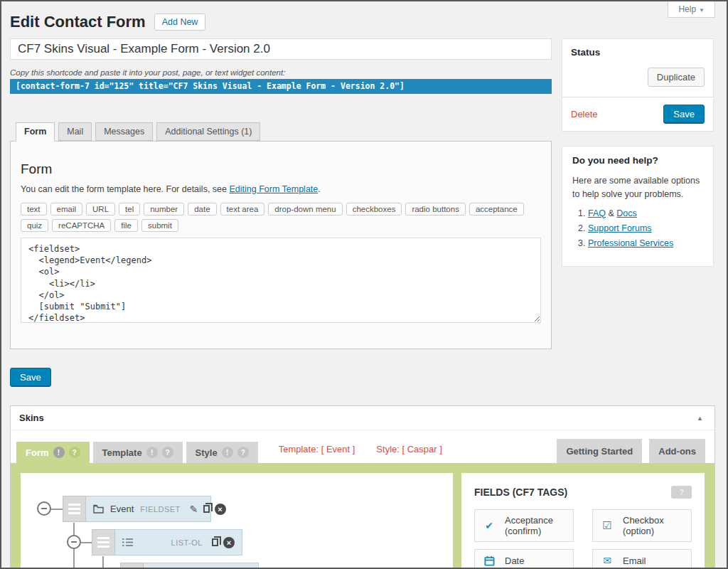  I want to click on skins-header: Skins ▲, so click(363, 418).